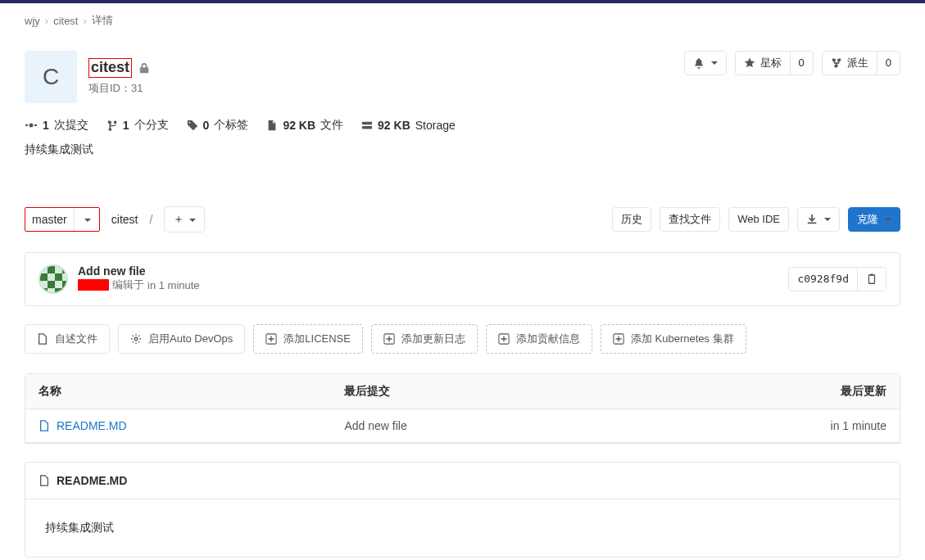 The image size is (925, 560). What do you see at coordinates (872, 279) in the screenshot?
I see `clipboard-icon` at bounding box center [872, 279].